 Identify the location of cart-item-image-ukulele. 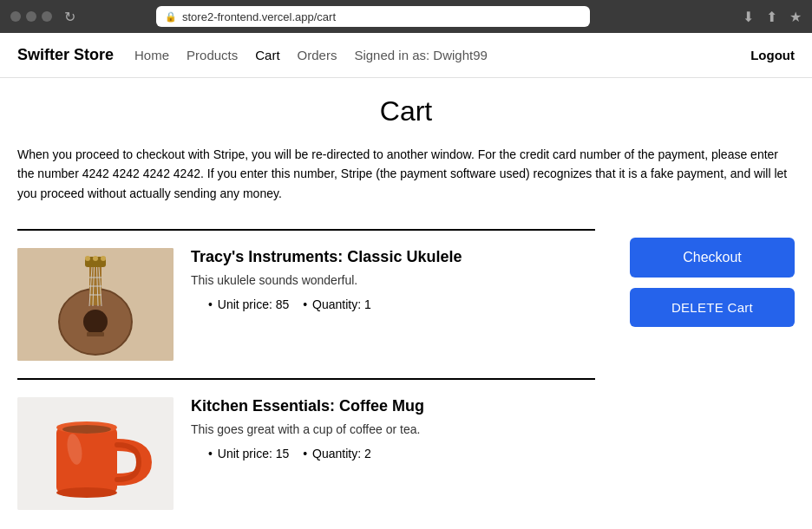
(95, 304).